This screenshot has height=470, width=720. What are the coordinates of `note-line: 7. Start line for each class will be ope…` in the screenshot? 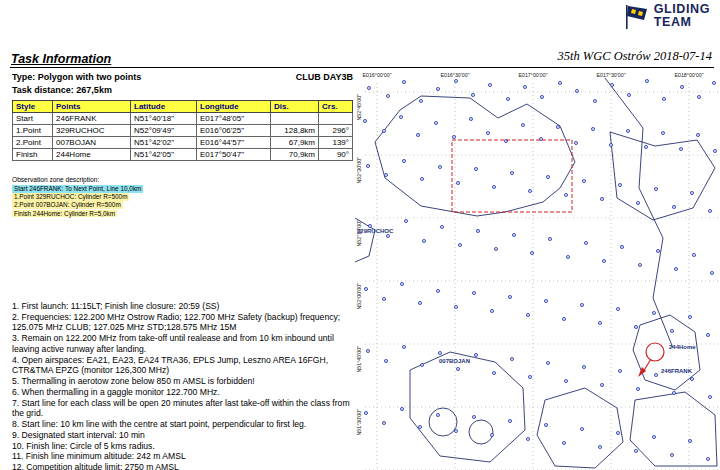 It's located at (186, 408).